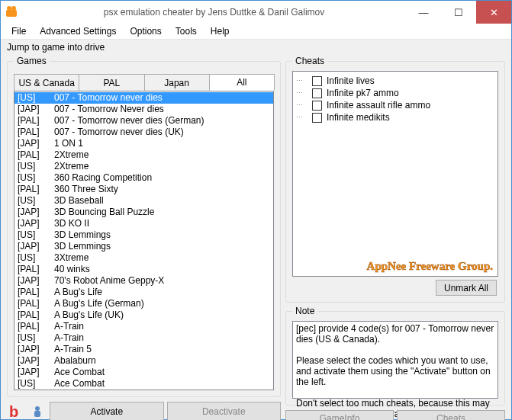  I want to click on menubar: File Advanced Settings Options Tools Hel…, so click(256, 32).